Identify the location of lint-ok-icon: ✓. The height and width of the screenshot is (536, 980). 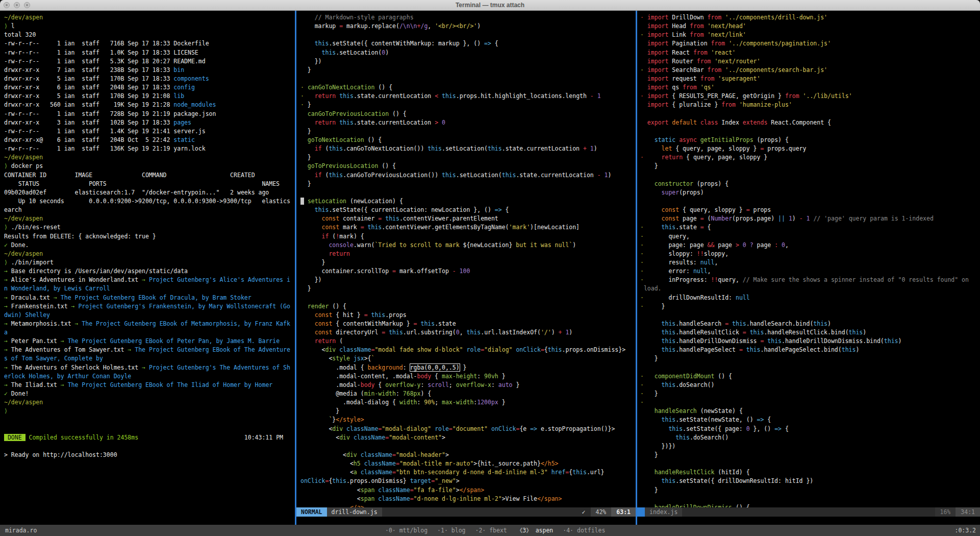
(584, 512).